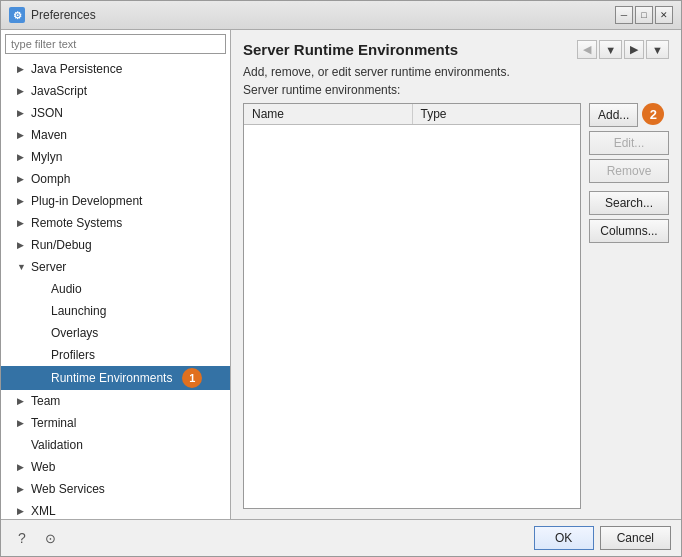 This screenshot has width=682, height=557. What do you see at coordinates (50, 538) in the screenshot?
I see `info-button: ⊙` at bounding box center [50, 538].